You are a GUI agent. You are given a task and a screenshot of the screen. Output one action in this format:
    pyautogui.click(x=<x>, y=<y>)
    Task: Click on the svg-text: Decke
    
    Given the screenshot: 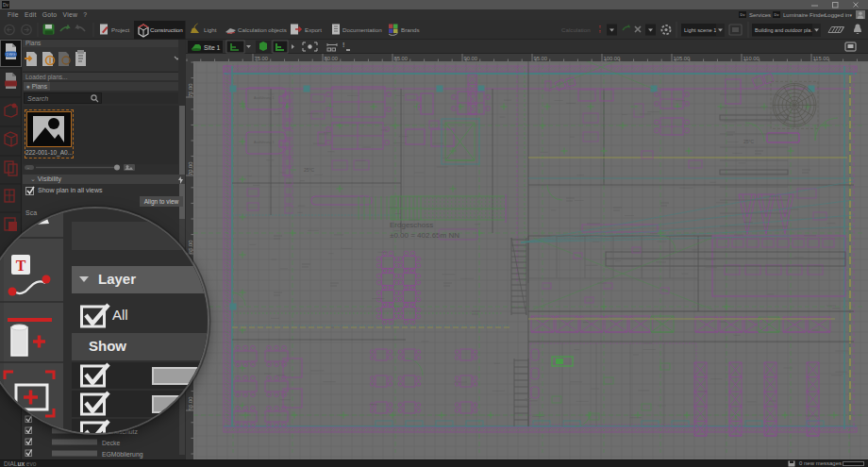 What is the action you would take?
    pyautogui.click(x=111, y=443)
    